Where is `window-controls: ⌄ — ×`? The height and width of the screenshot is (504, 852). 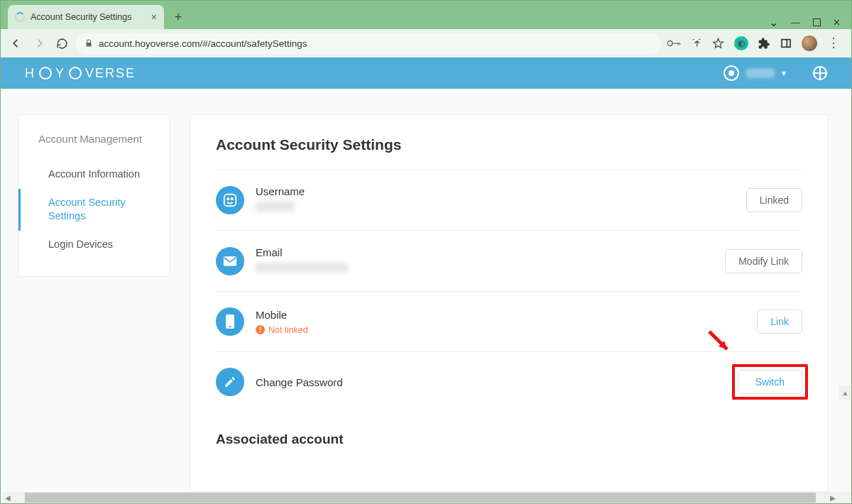 window-controls: ⌄ — × is located at coordinates (810, 18).